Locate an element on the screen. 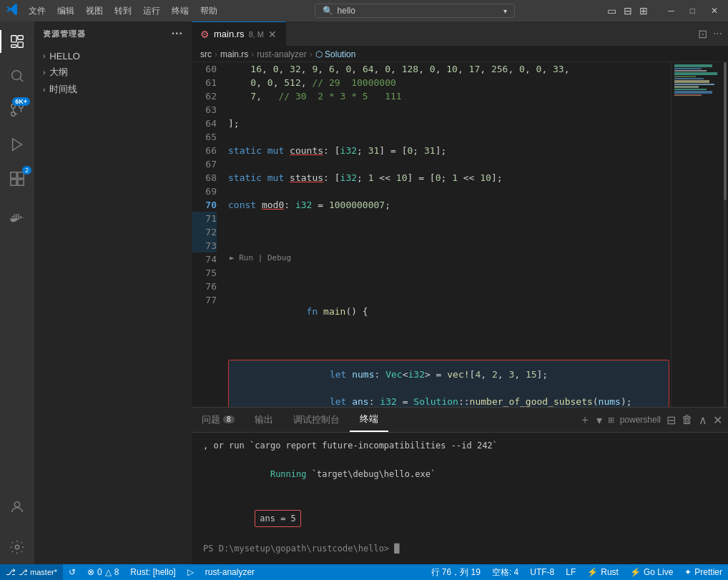 Image resolution: width=728 pixels, height=580 pixels. bc-sep-2: › is located at coordinates (252, 54).